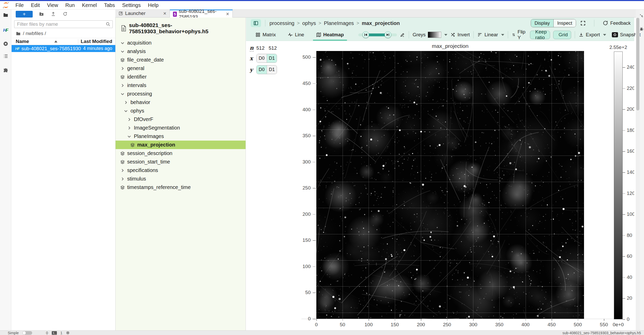 This screenshot has height=335, width=644. Describe the element at coordinates (54, 14) in the screenshot. I see `upload-icon` at that location.